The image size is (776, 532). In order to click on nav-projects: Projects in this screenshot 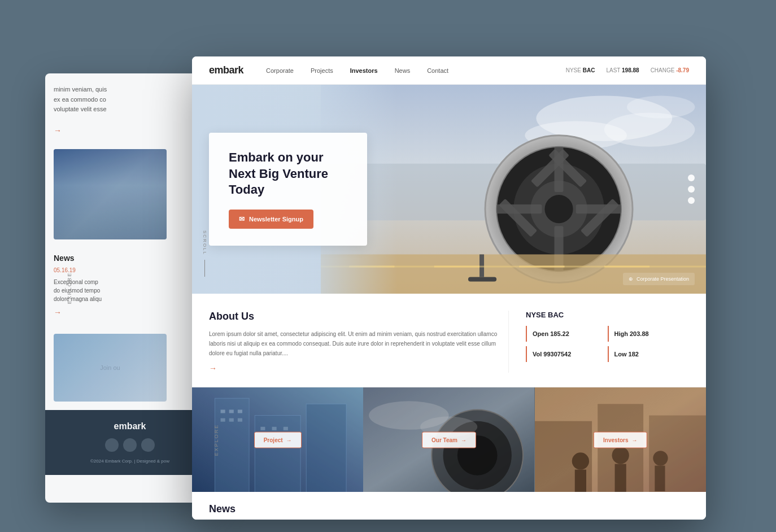, I will do `click(322, 71)`.